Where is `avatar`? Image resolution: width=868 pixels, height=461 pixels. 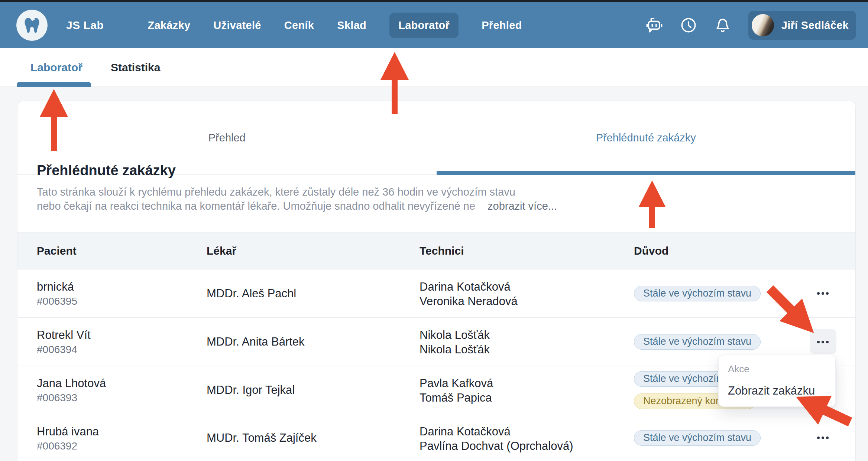 avatar is located at coordinates (763, 25).